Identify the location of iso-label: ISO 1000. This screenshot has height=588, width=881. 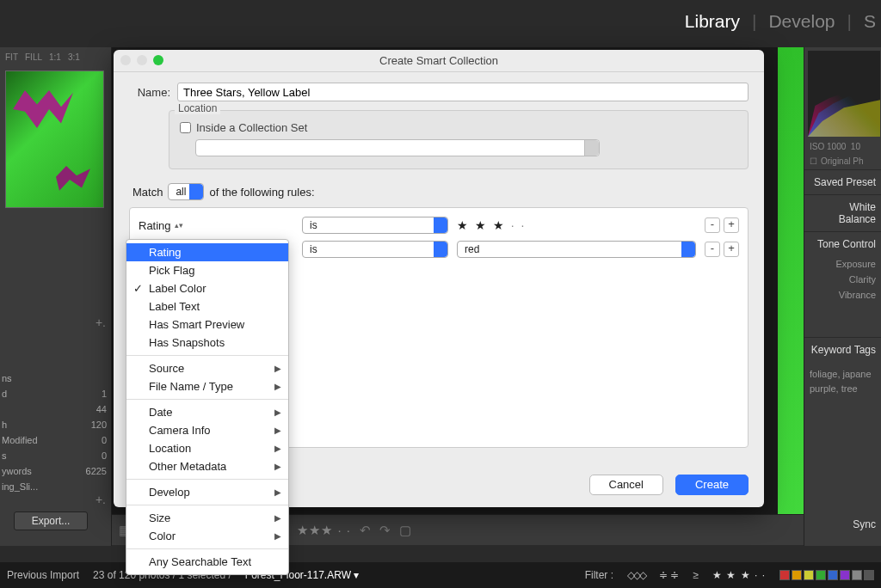
(828, 146).